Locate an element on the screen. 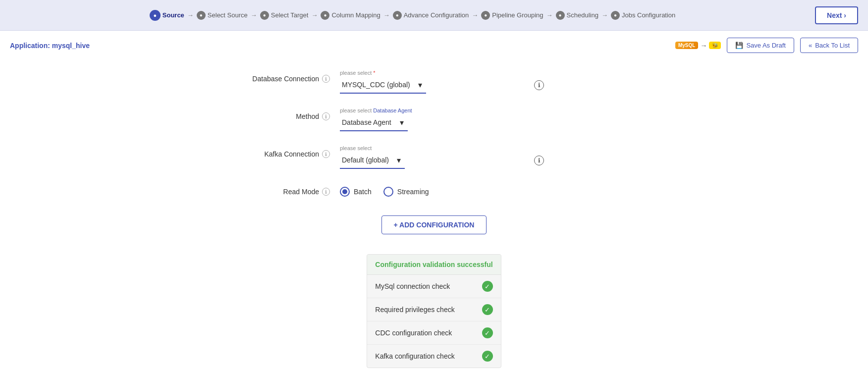 Image resolution: width=868 pixels, height=372 pixels. back-to-list-button: « Back To List is located at coordinates (829, 46).